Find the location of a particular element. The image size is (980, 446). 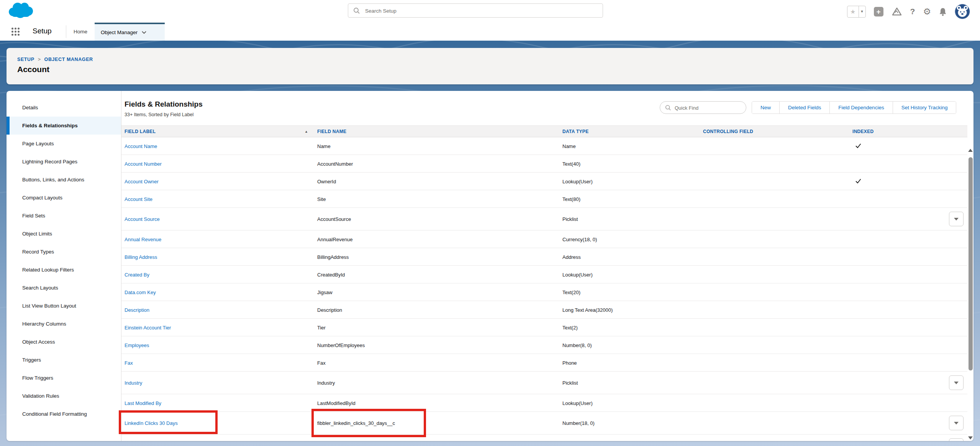

field-label-link: Description is located at coordinates (137, 310).